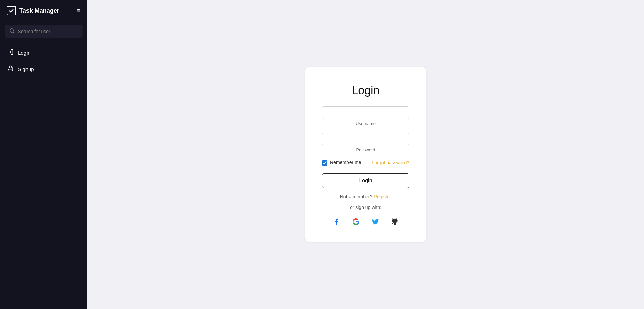  What do you see at coordinates (356, 222) in the screenshot?
I see `google-icon` at bounding box center [356, 222].